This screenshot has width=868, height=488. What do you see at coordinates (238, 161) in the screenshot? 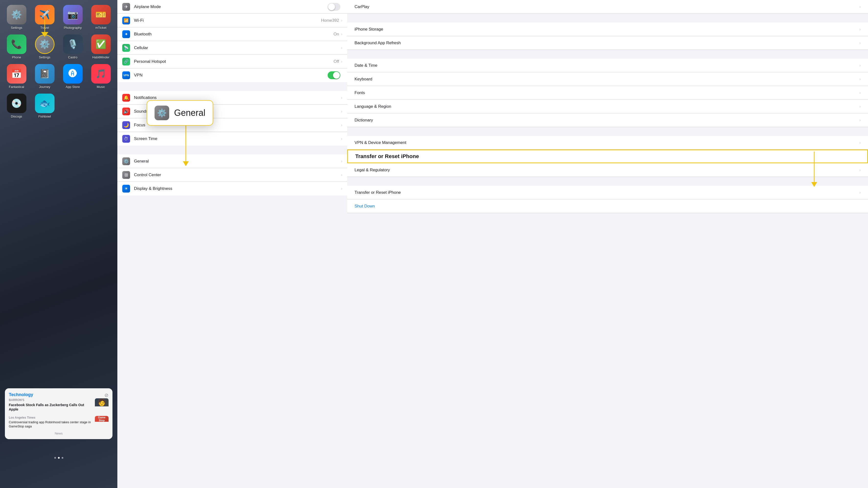
I see `row-general-label: General` at bounding box center [238, 161].